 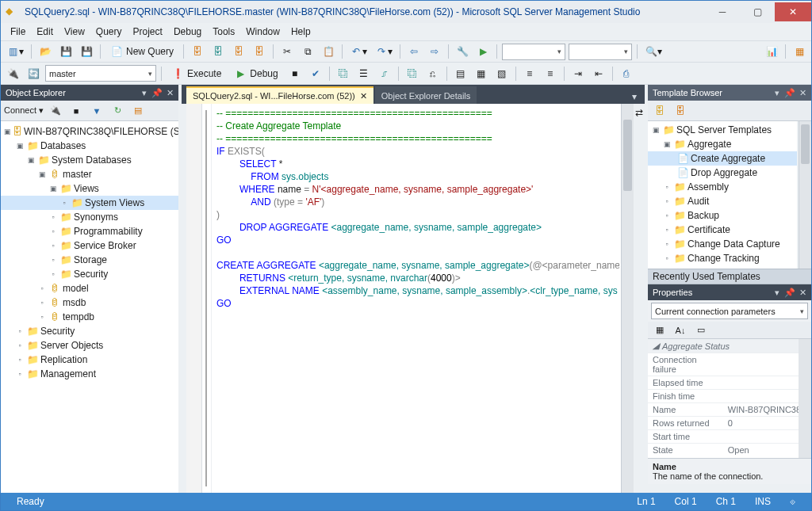 I want to click on new-query-button: 📄New Query, so click(x=142, y=51).